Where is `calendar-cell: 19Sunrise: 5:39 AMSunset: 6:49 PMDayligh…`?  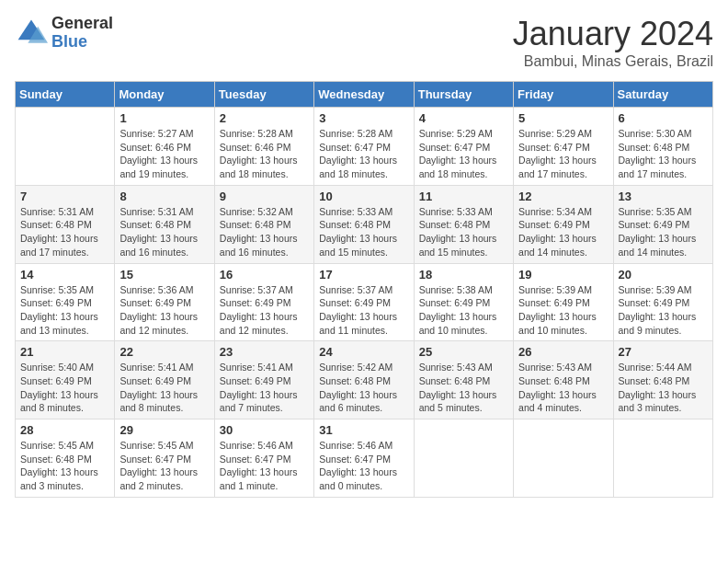 calendar-cell: 19Sunrise: 5:39 AMSunset: 6:49 PMDayligh… is located at coordinates (563, 302).